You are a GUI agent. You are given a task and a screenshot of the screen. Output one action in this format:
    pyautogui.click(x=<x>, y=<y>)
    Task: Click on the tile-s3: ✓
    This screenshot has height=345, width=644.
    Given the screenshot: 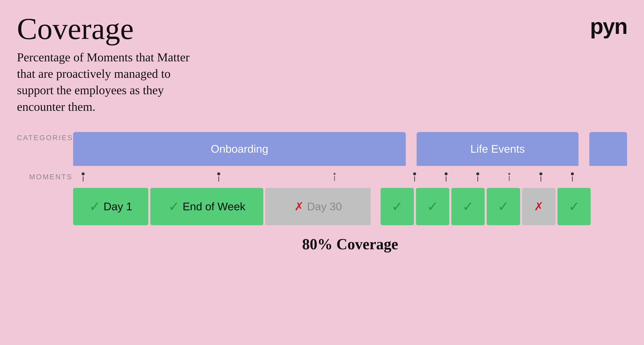 What is the action you would take?
    pyautogui.click(x=468, y=207)
    